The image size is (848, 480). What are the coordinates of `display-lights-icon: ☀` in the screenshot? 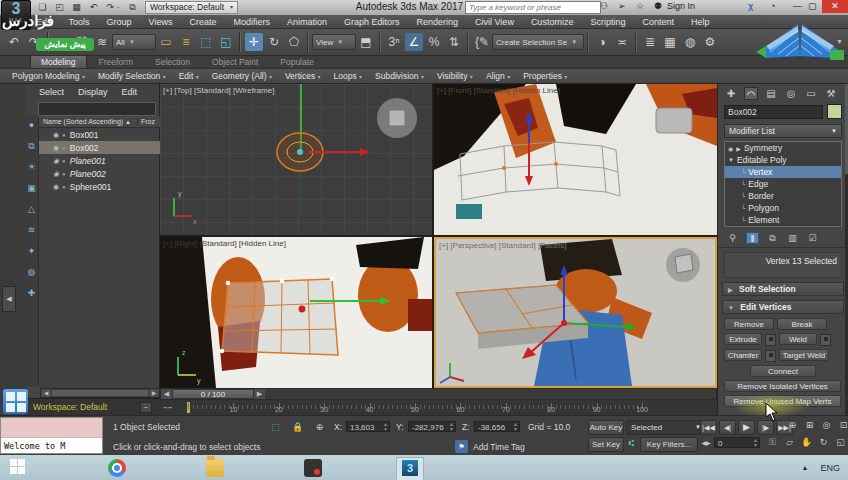 It's located at (31, 167).